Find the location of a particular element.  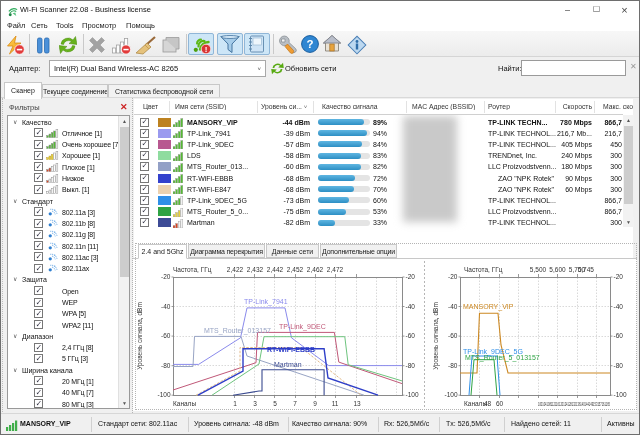

svg-text: 1 is located at coordinates (235, 404).